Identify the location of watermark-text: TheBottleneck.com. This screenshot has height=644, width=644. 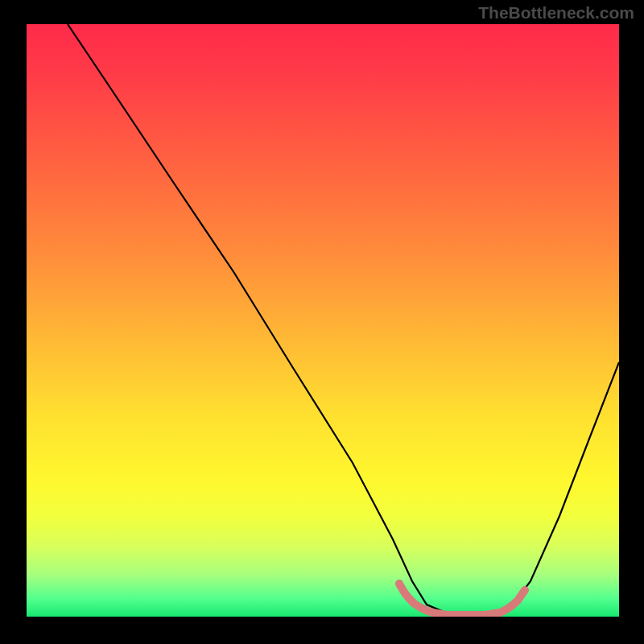
(556, 13).